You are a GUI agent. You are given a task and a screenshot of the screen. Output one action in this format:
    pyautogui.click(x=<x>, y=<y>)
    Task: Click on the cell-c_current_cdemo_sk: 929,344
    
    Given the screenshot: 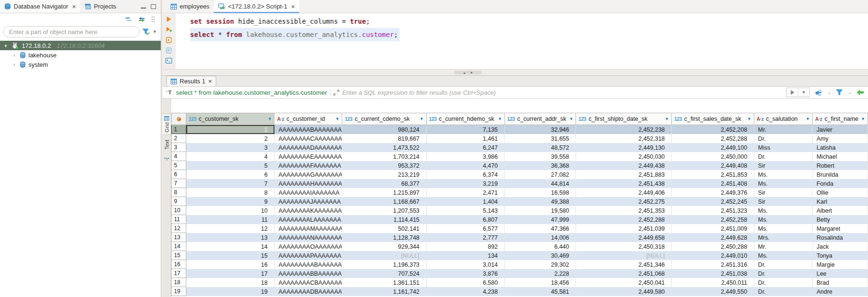 What is the action you would take?
    pyautogui.click(x=384, y=246)
    